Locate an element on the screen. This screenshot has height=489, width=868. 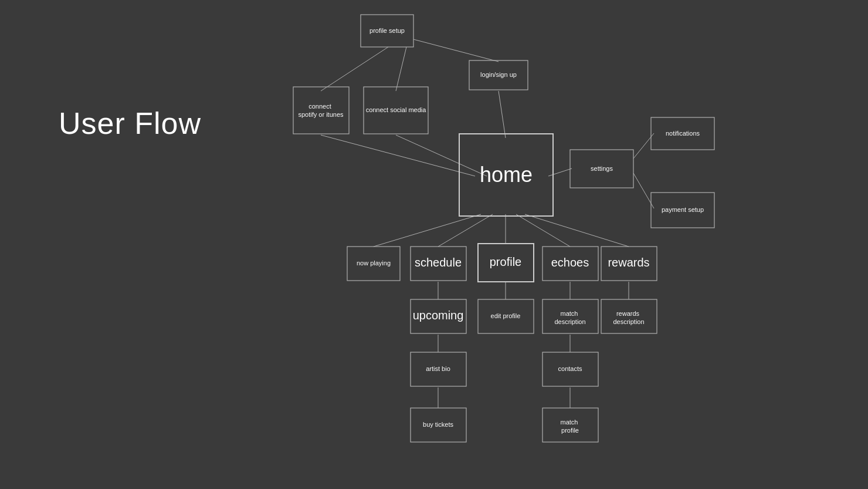
label-rewards-description: rewards description is located at coordinates (629, 318).